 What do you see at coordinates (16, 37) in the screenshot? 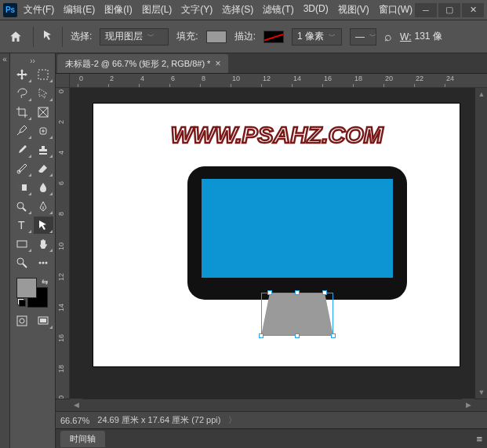
I see `home-button` at bounding box center [16, 37].